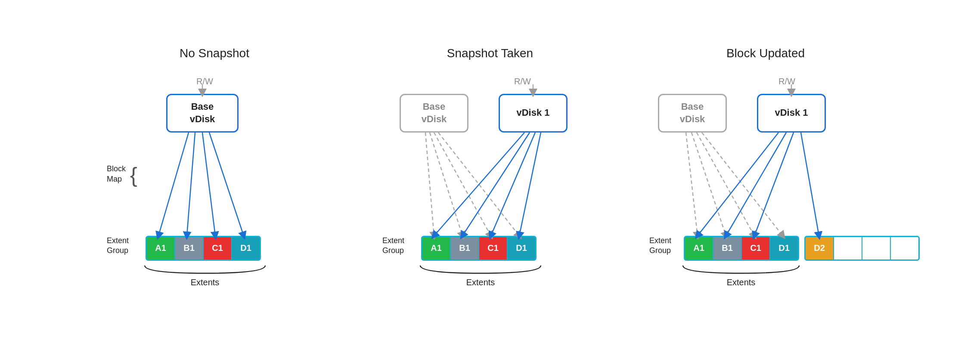 This screenshot has height=355, width=980. Describe the element at coordinates (784, 248) in the screenshot. I see `cell-d1-3: D1` at that location.